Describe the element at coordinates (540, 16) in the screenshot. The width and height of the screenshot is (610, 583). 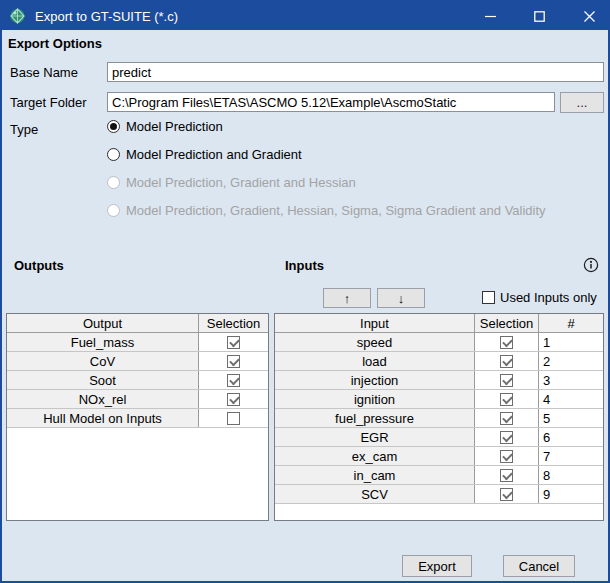
I see `maximize-icon` at that location.